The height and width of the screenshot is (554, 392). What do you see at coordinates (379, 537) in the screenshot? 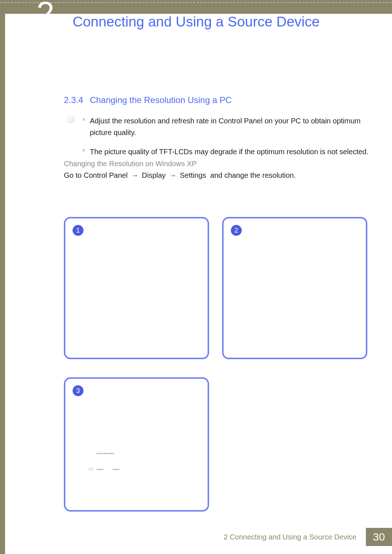
I see `footer-page-number: 30` at bounding box center [379, 537].